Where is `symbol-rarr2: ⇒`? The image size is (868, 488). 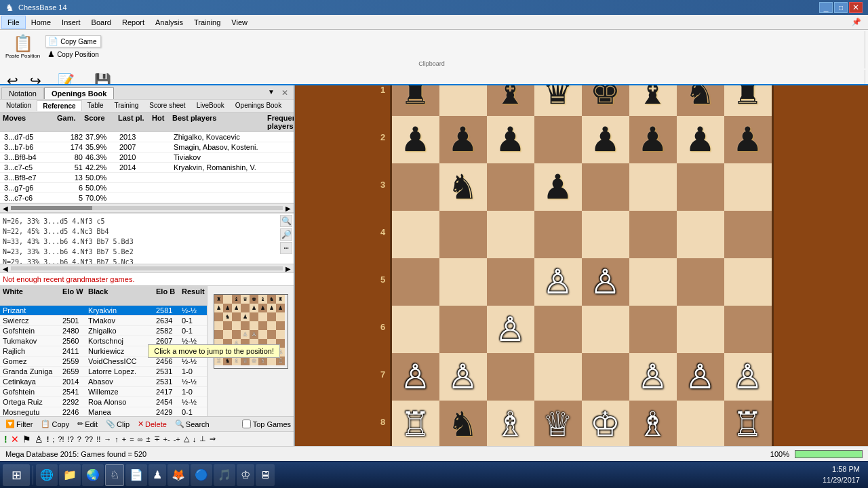 symbol-rarr2: ⇒ is located at coordinates (213, 439).